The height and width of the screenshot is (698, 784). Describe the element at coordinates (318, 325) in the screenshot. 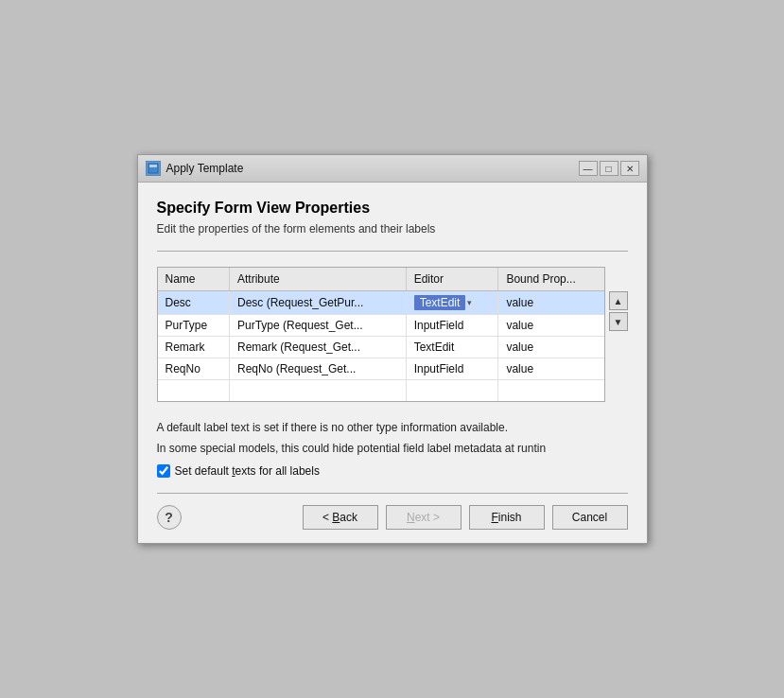

I see `cell-attribute: PurType (Request_Get...` at that location.